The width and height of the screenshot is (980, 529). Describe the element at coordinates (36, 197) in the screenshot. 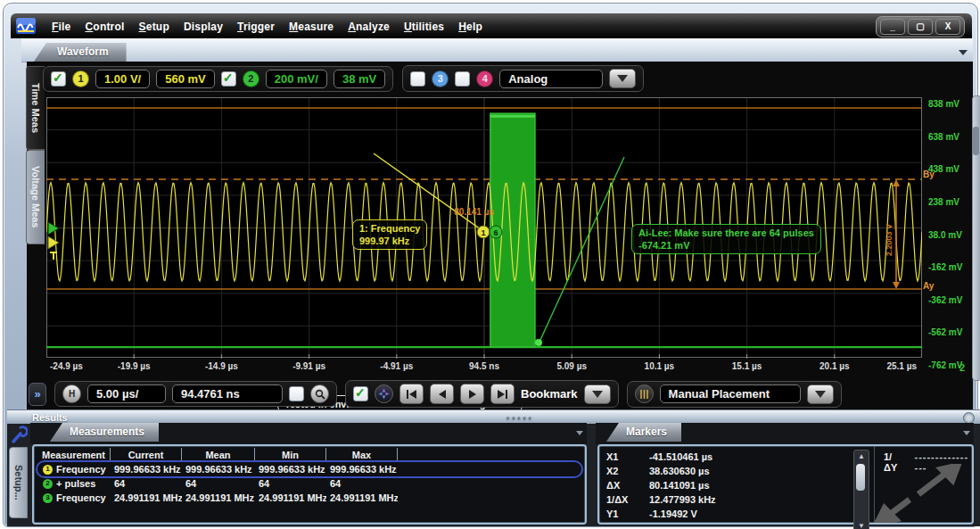

I see `sidebar-tab-voltage-meas: Voltage Meas` at that location.